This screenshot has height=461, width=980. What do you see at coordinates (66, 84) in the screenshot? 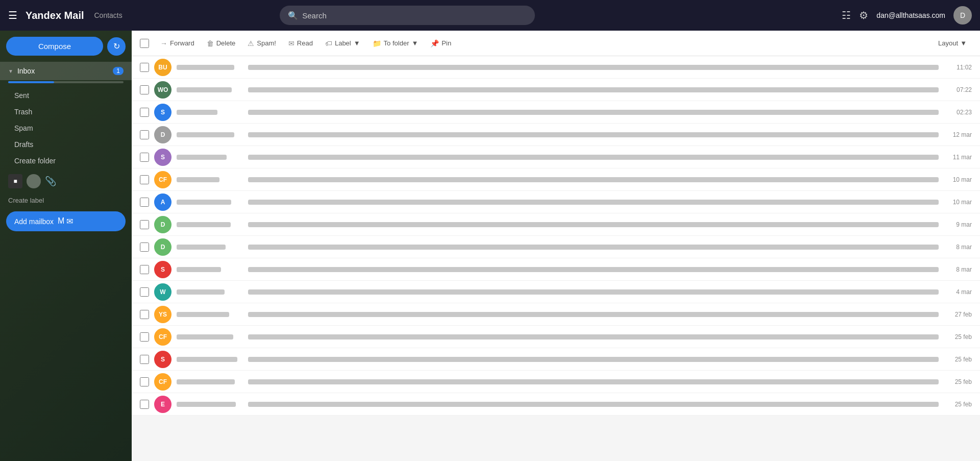
I see `storage-progress` at bounding box center [66, 84].